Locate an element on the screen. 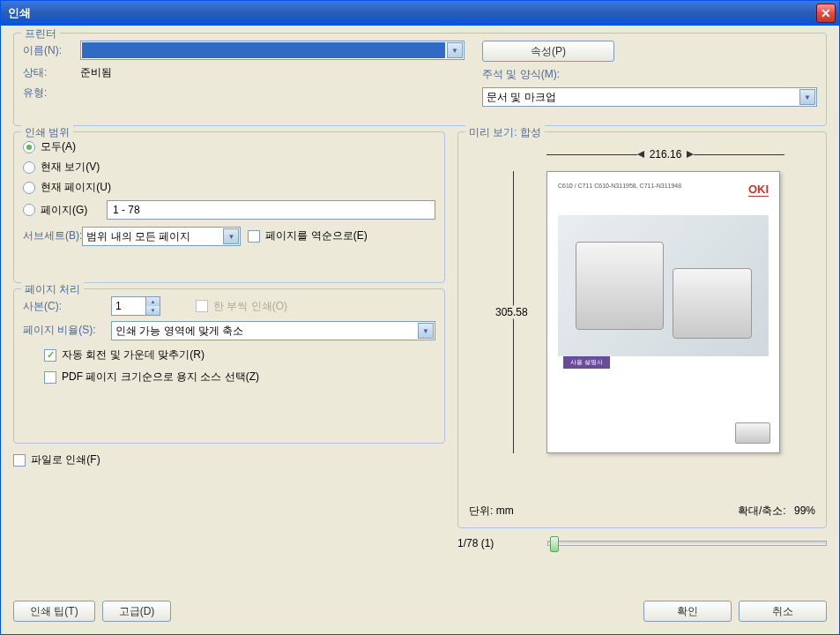  comments-value: 문서 및 마크업 is located at coordinates (641, 97).